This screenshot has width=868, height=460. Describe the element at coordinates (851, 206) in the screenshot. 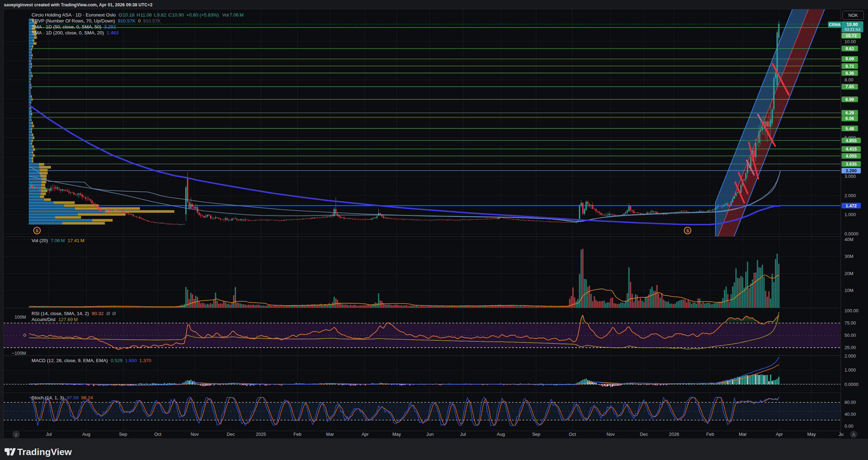

I see `svg-text: 1.472` at that location.